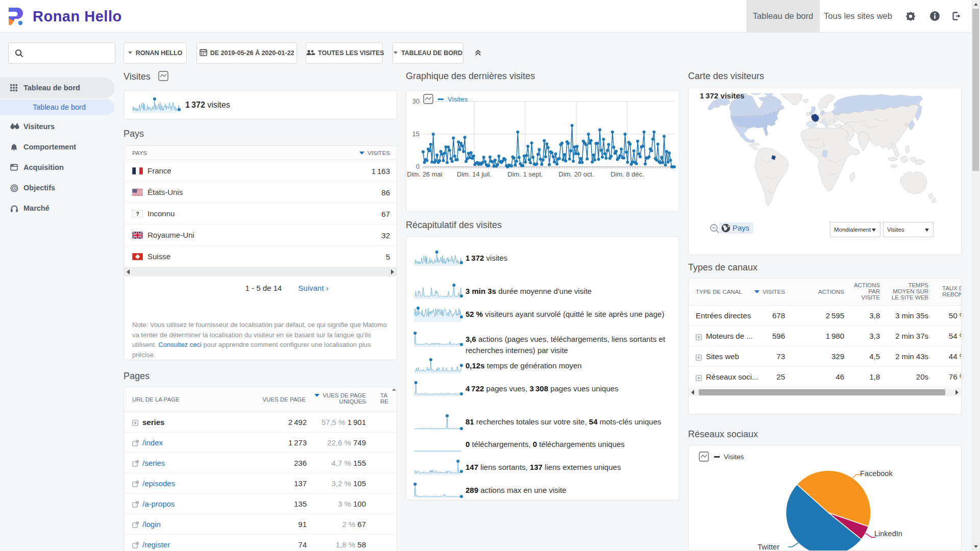  Describe the element at coordinates (416, 134) in the screenshot. I see `svg-text: 15` at that location.